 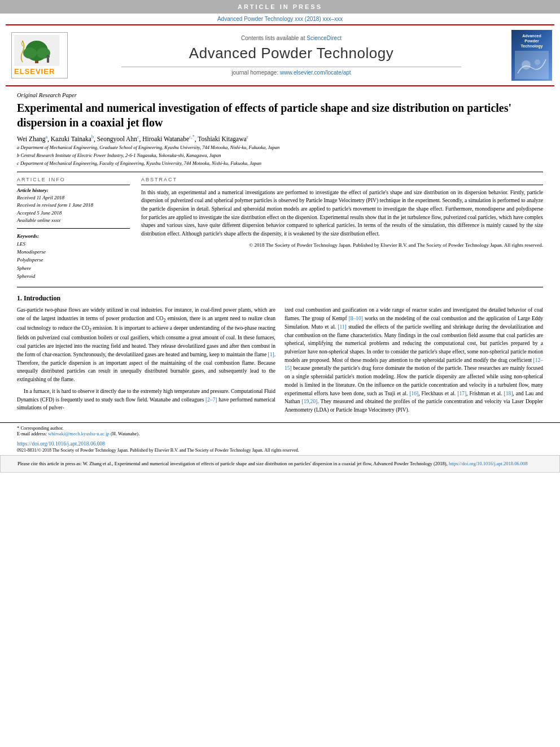 What do you see at coordinates (73, 229) in the screenshot?
I see `article-info-col: ARTICLE INFO Article history: Received 1…` at bounding box center [73, 229].